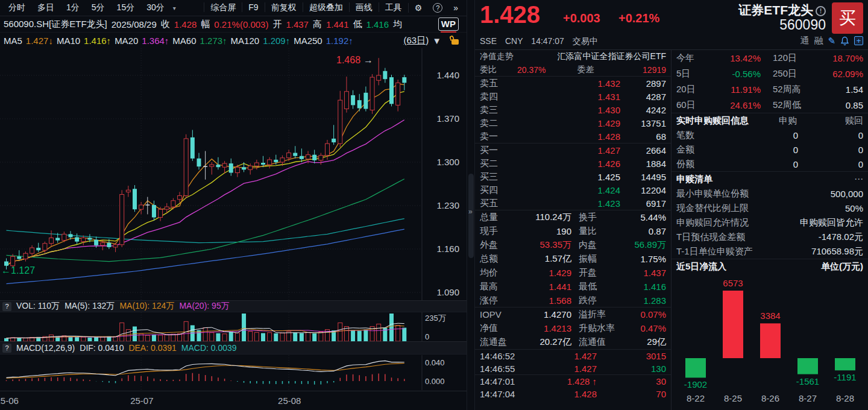 This screenshot has width=868, height=410. I want to click on perf-value: 62.09%, so click(848, 74).